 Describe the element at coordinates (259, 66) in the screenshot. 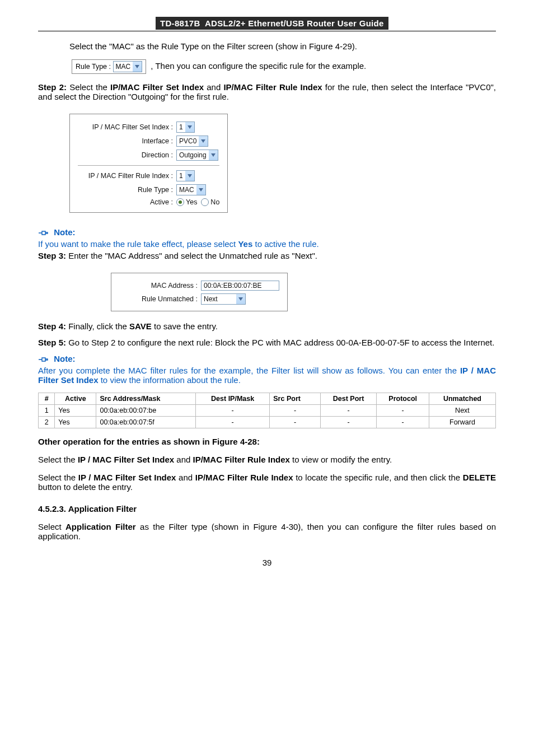

I see `intro-line2: , Then you can configure the specific ru…` at that location.